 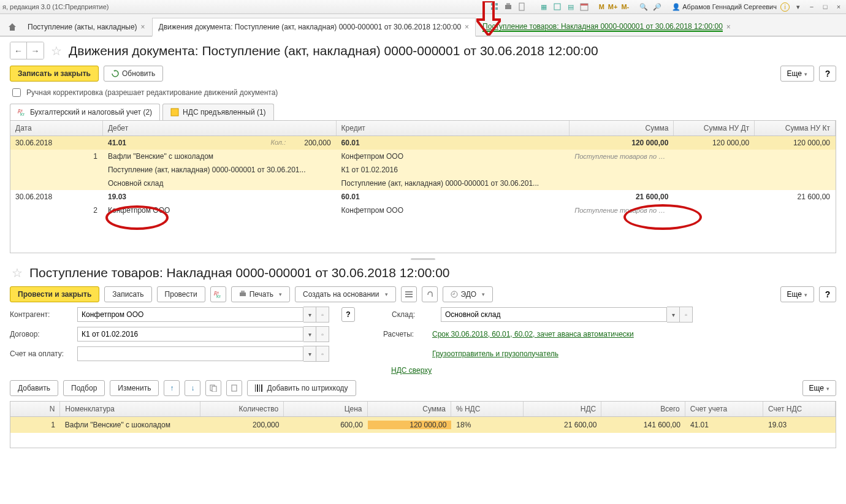 I want to click on table-icon: ▤, so click(x=571, y=7).